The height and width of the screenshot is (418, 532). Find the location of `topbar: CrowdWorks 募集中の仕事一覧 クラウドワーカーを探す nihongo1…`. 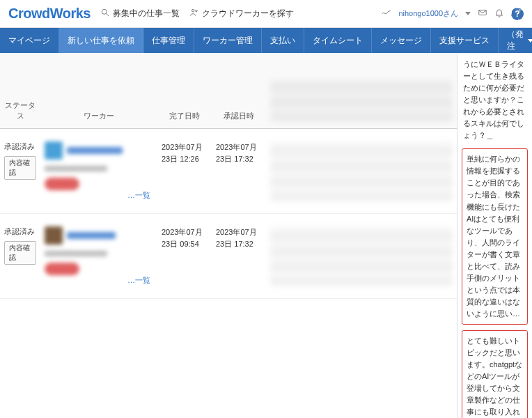

topbar: CrowdWorks 募集中の仕事一覧 クラウドワーカーを探す nihongo1… is located at coordinates (266, 14).